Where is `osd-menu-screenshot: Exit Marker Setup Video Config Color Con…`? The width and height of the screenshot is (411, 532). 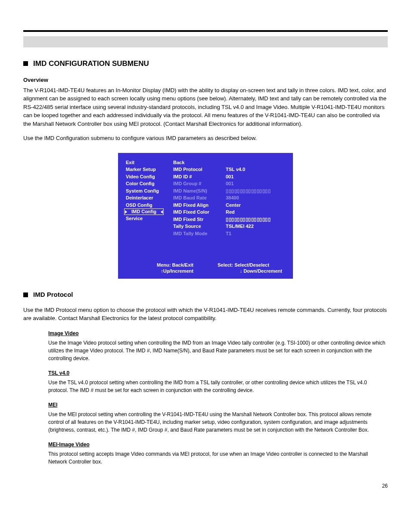 osd-menu-screenshot: Exit Marker Setup Video Config Color Con… is located at coordinates (206, 216).